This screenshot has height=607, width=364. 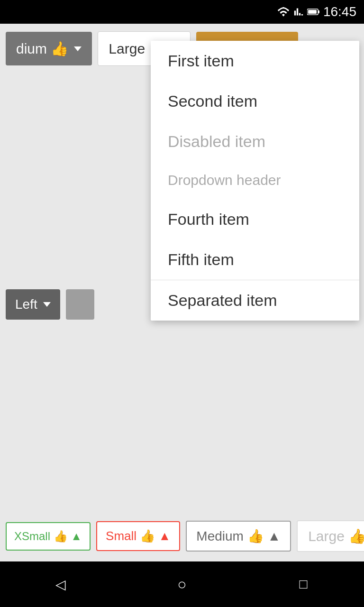 I want to click on medium-chevron-icon, so click(x=78, y=49).